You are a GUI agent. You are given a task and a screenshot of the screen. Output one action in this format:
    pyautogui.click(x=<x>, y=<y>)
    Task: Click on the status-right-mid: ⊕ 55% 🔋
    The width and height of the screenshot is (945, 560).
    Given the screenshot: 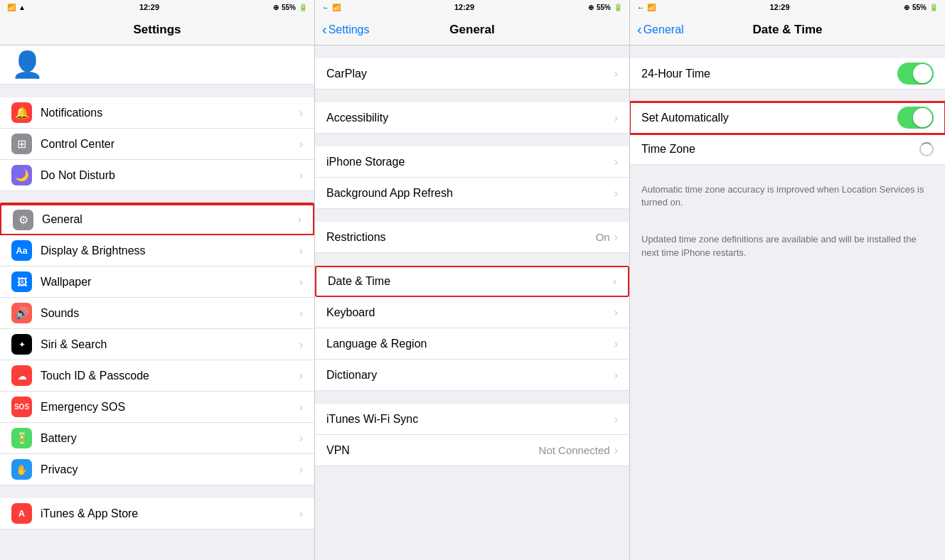 What is the action you would take?
    pyautogui.click(x=605, y=7)
    